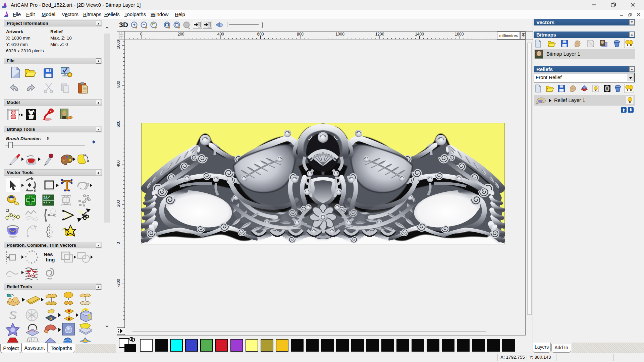 This screenshot has width=644, height=362. I want to click on svg-text: -200, so click(119, 283).